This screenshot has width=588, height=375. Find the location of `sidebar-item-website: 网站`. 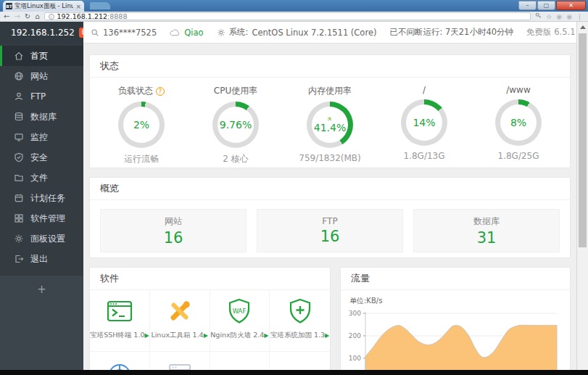

sidebar-item-website: 网站 is located at coordinates (42, 76).